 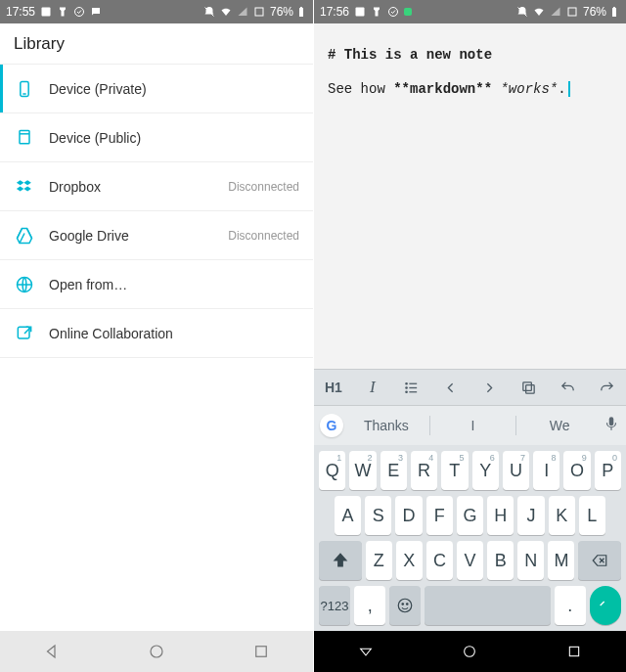 What do you see at coordinates (490, 387) in the screenshot?
I see `toolbar-next-button` at bounding box center [490, 387].